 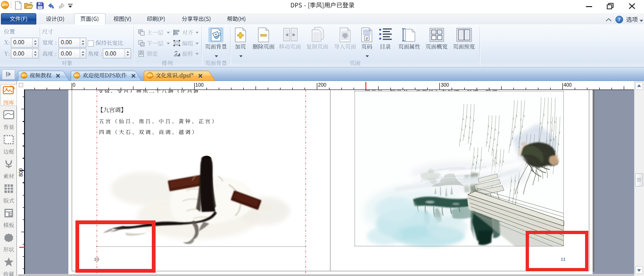 I want to click on svg-text: 200, so click(x=322, y=85).